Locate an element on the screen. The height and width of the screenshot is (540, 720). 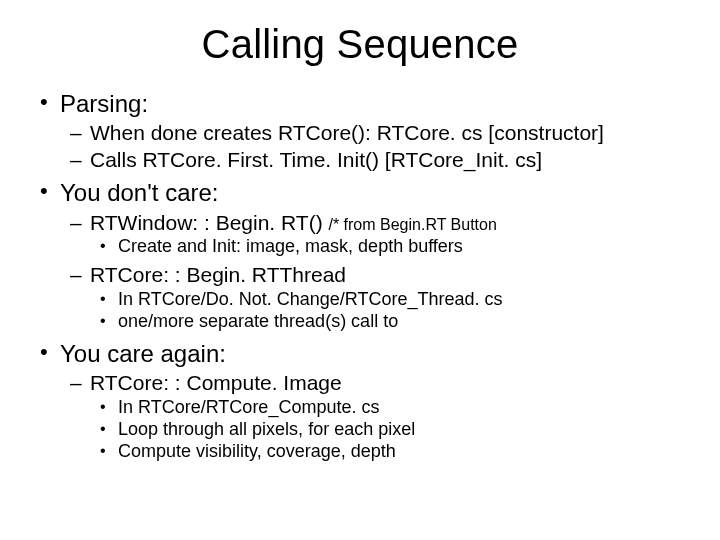
slide-title: Calling Sequence is located at coordinates (360, 44).